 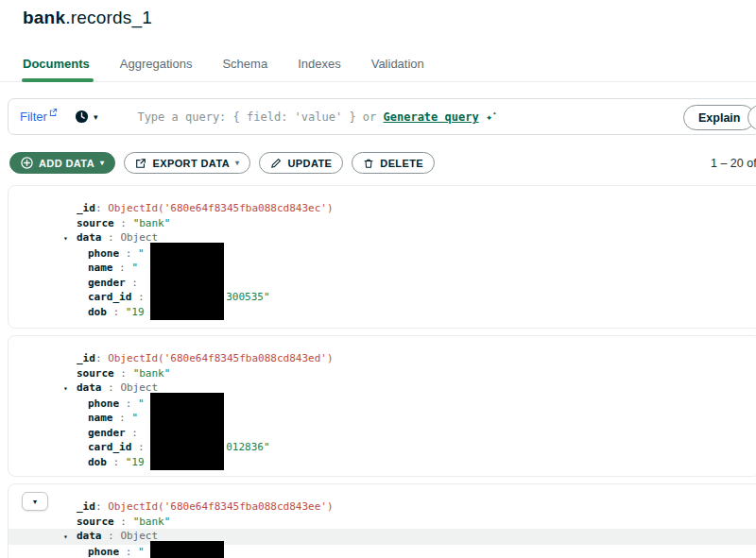 I want to click on delete-label: DELETE, so click(x=402, y=163).